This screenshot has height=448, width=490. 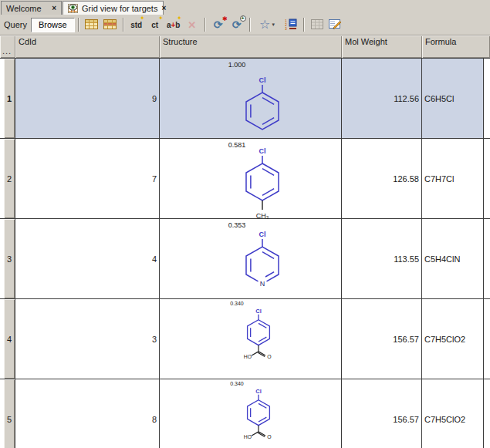 What do you see at coordinates (137, 25) in the screenshot?
I see `standardize-button: std ✦` at bounding box center [137, 25].